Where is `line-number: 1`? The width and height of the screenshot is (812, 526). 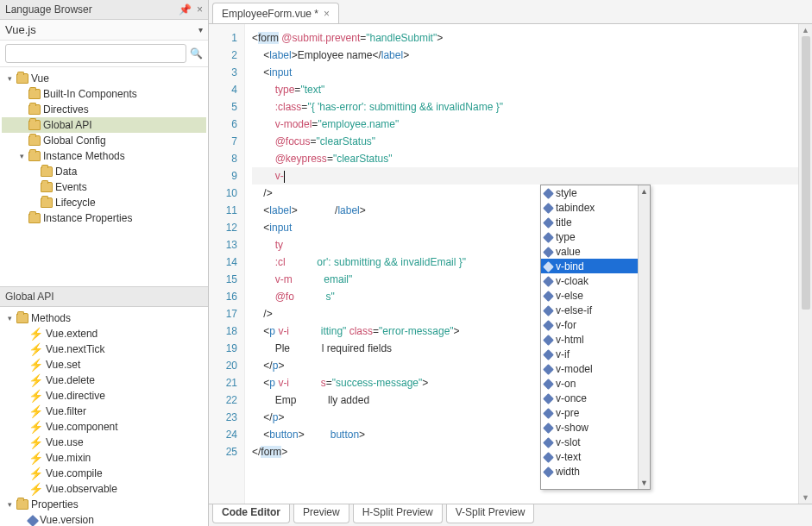 line-number: 1 is located at coordinates (223, 38).